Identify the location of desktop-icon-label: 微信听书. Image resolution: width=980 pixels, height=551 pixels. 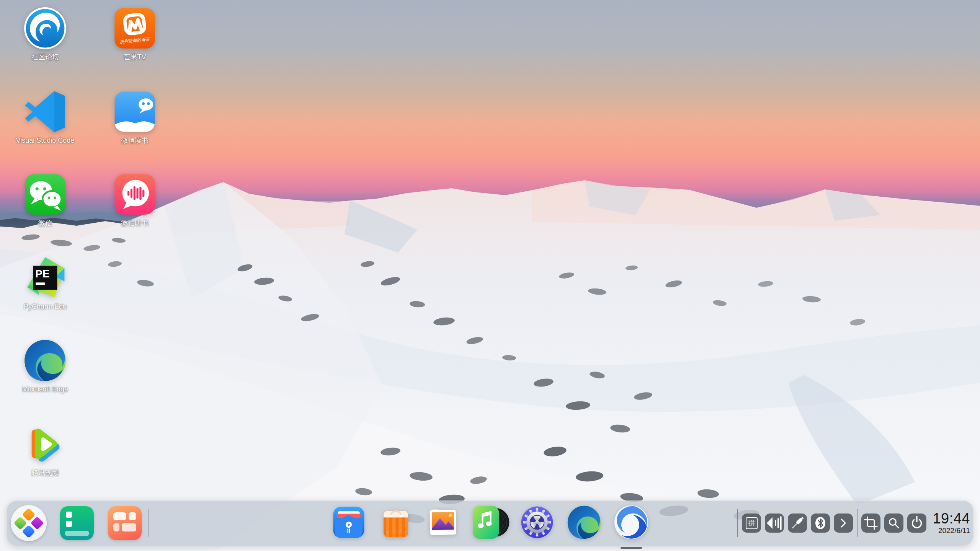
(135, 223).